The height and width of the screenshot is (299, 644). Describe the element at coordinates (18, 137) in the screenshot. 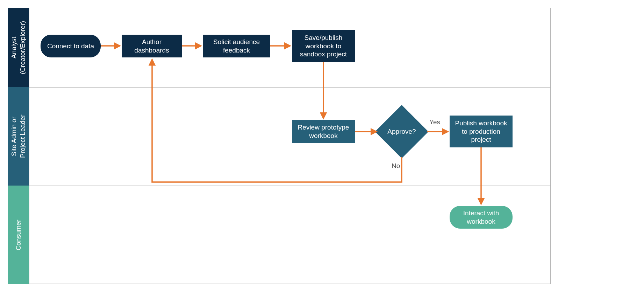

I see `swimlane-label-text: Site Admin or Project Leader` at that location.